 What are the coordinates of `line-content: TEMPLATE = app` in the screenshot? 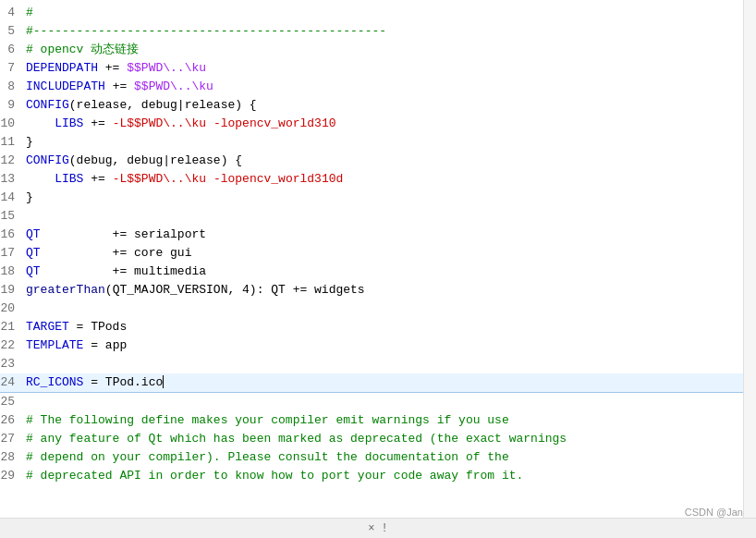 It's located at (389, 346).